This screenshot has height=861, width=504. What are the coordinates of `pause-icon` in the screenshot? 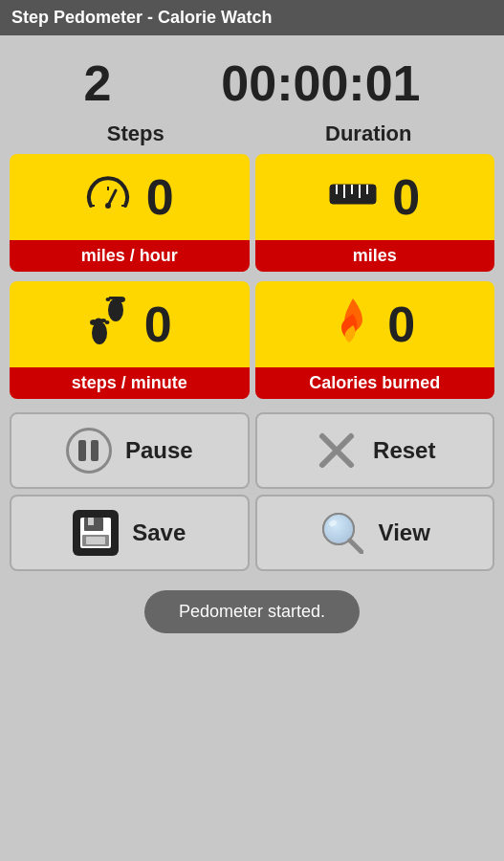 It's located at (89, 451).